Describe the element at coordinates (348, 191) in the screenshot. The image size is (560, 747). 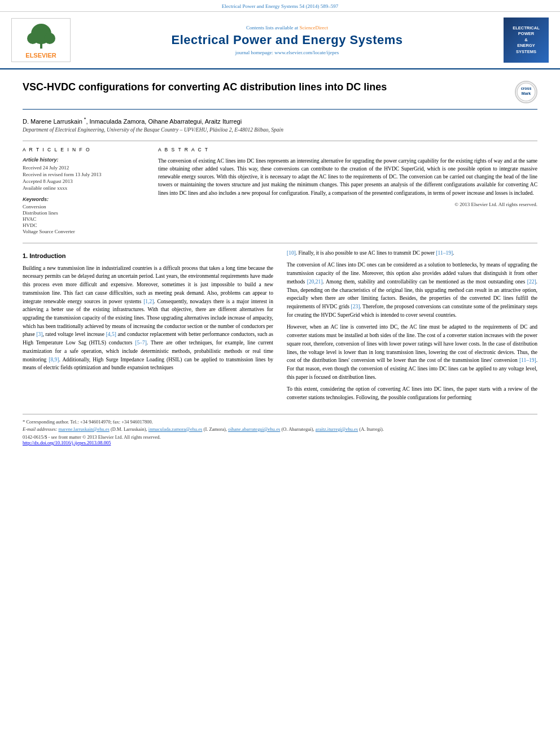
I see `abstract-column: A B S T R A C T The conversion of existi…` at that location.